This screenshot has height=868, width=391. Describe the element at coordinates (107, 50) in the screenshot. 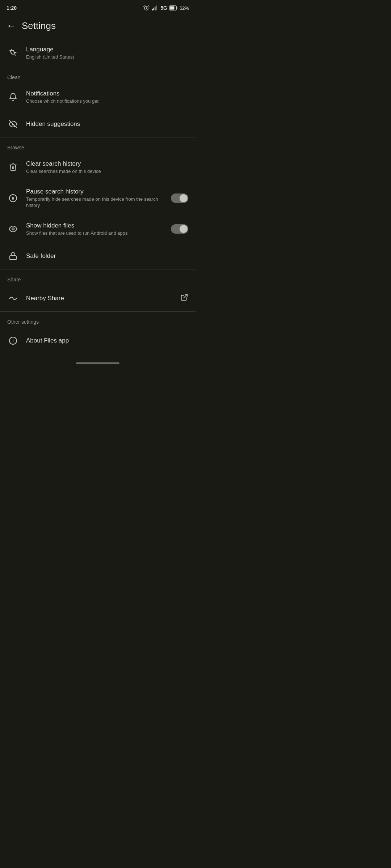

I see `language-title: Language` at that location.